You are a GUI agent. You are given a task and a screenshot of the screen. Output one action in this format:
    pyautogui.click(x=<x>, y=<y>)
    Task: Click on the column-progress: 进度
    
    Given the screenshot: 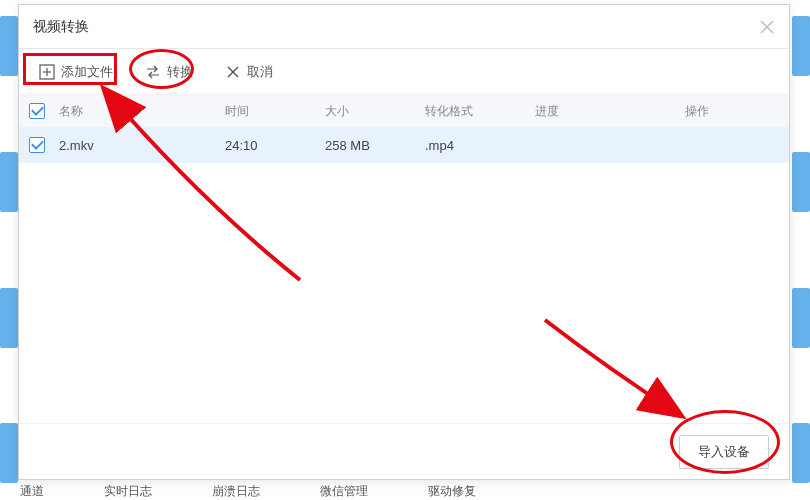 What is the action you would take?
    pyautogui.click(x=610, y=112)
    